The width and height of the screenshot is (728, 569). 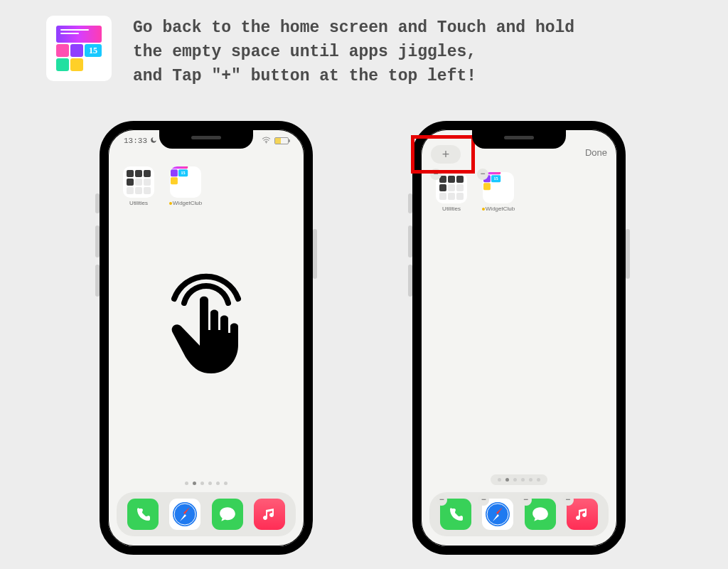 What do you see at coordinates (79, 48) in the screenshot?
I see `widgetclub-app-icon: 15` at bounding box center [79, 48].